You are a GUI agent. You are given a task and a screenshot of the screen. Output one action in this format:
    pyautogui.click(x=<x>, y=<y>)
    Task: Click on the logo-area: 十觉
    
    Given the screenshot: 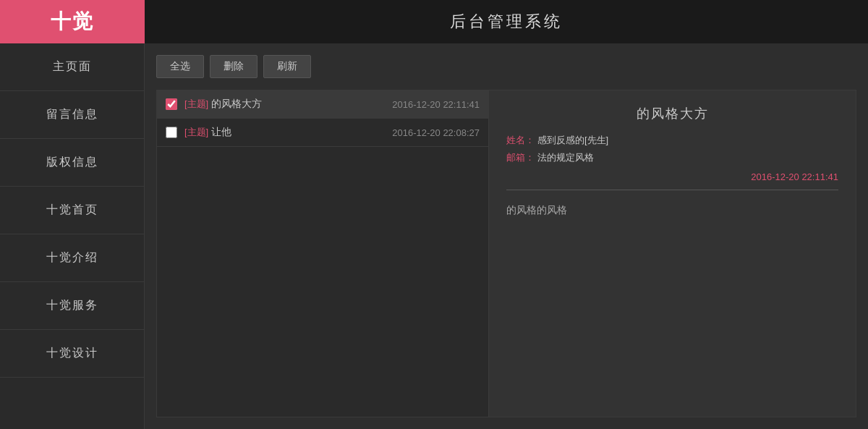 What is the action you would take?
    pyautogui.click(x=72, y=22)
    